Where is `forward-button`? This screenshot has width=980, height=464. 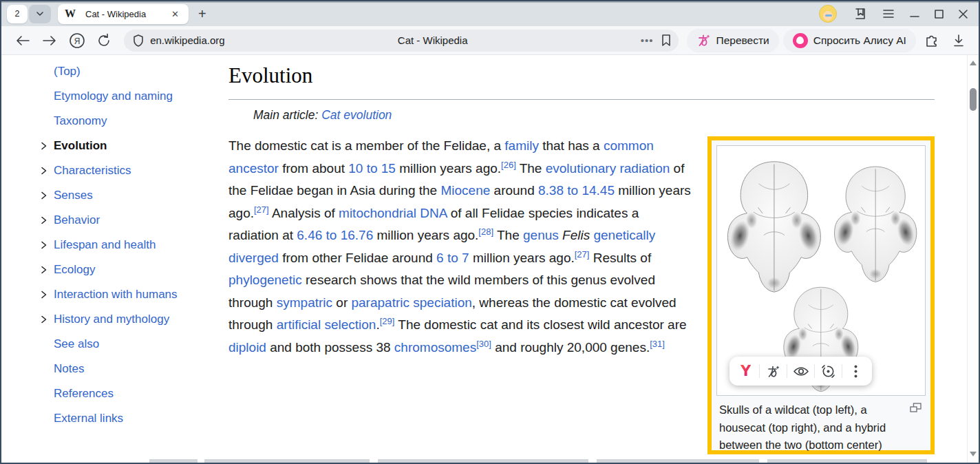
forward-button is located at coordinates (50, 41).